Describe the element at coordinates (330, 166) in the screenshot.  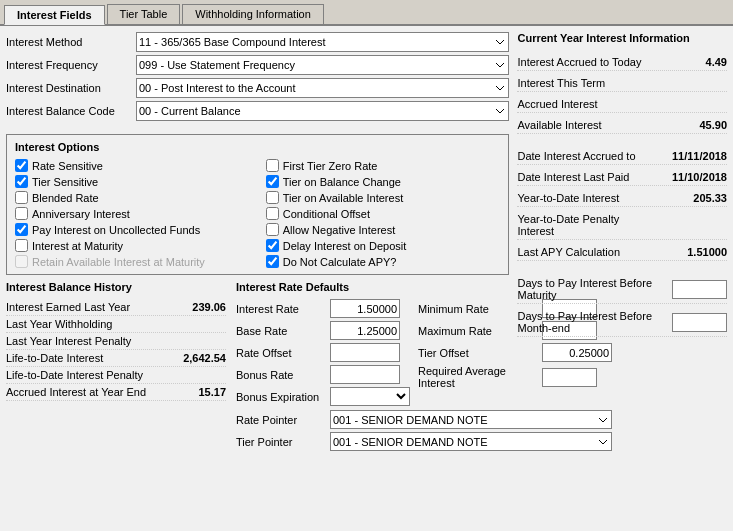
I see `cb-first-tier-zero-label: First Tier Zero Rate` at that location.